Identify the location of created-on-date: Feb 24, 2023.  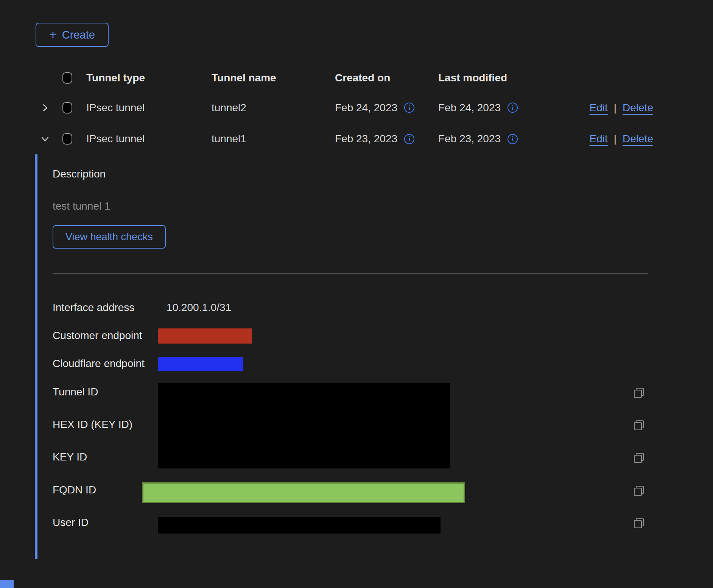
(366, 108).